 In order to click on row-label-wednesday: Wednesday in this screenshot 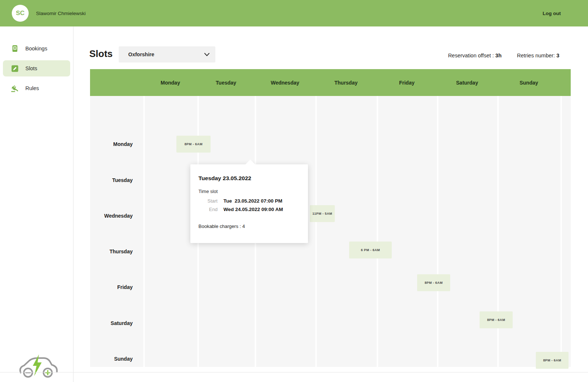, I will do `click(111, 216)`.